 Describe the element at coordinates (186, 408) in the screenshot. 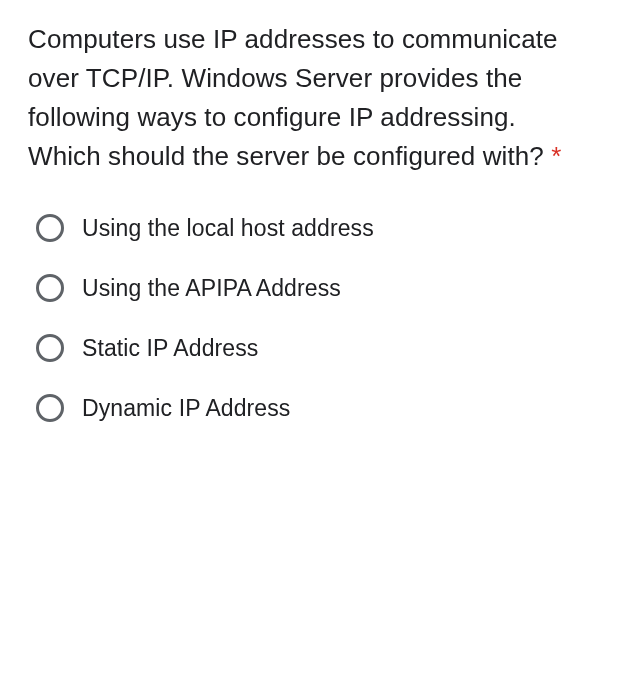

I see `option-label: Dynamic IP Address` at that location.